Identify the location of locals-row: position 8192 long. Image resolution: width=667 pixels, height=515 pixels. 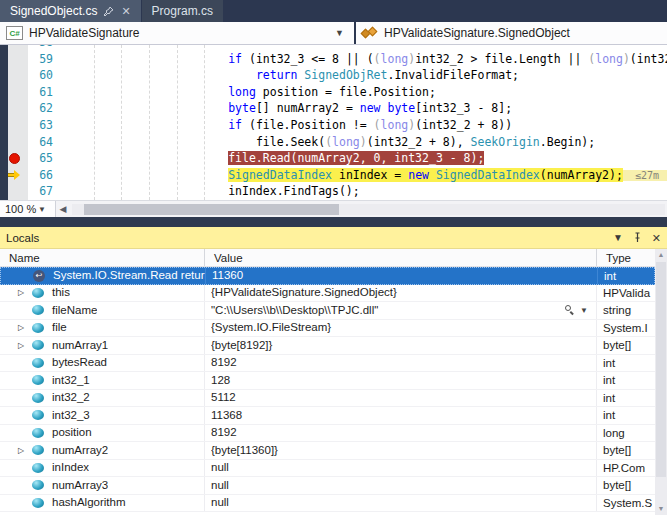
(328, 434).